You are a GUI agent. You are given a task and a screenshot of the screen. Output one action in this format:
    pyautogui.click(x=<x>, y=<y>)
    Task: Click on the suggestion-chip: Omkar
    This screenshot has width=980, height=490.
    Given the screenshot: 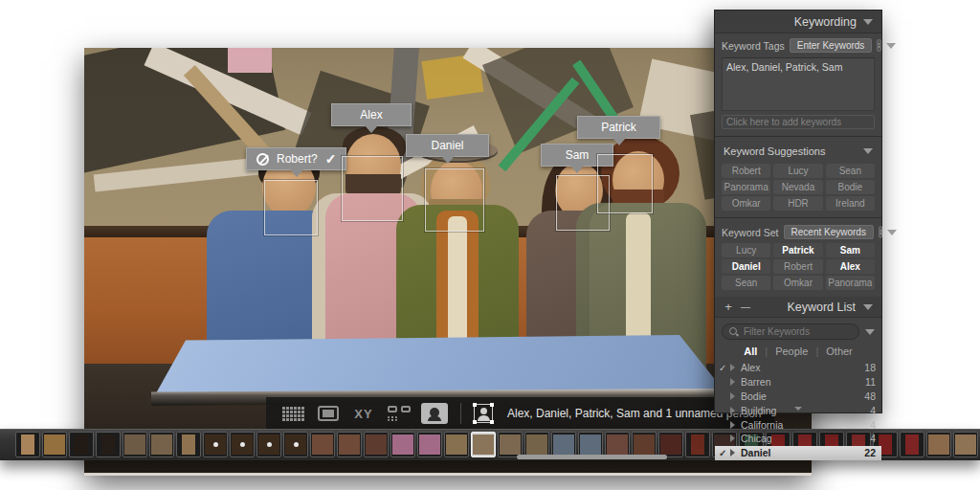 What is the action you would take?
    pyautogui.click(x=746, y=203)
    